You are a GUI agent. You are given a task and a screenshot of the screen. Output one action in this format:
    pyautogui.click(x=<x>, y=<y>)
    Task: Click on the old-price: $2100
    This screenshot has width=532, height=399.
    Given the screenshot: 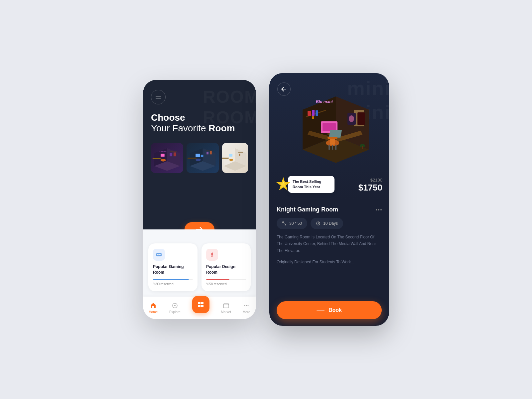 What is the action you would take?
    pyautogui.click(x=370, y=180)
    